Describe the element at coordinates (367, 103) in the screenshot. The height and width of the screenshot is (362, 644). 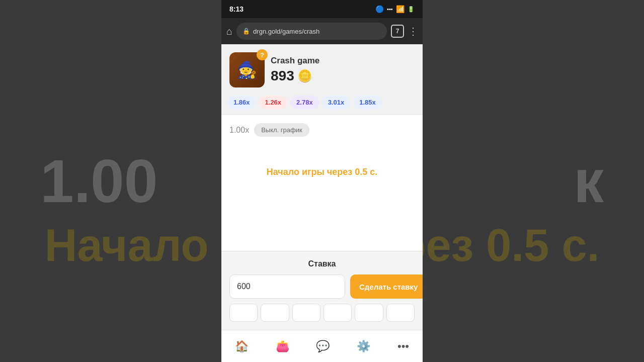
I see `multiplier-badge-5: 1.85x` at that location.